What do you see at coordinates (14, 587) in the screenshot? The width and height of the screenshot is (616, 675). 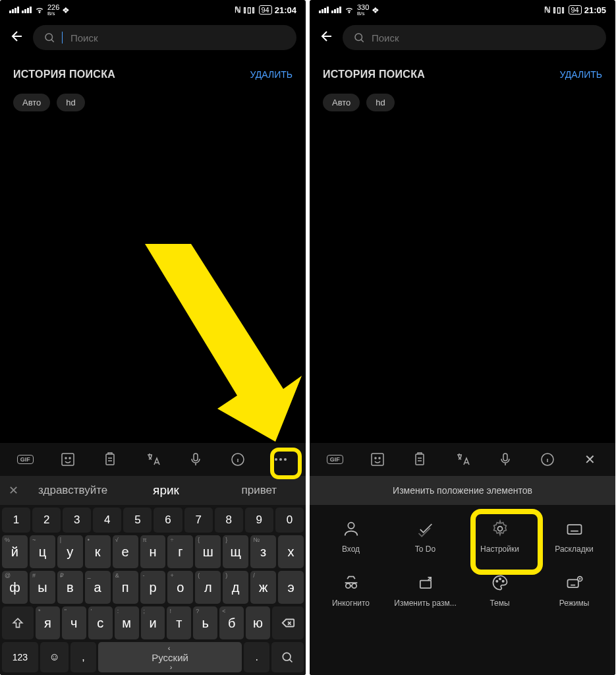 I see `key-ф: @ф` at bounding box center [14, 587].